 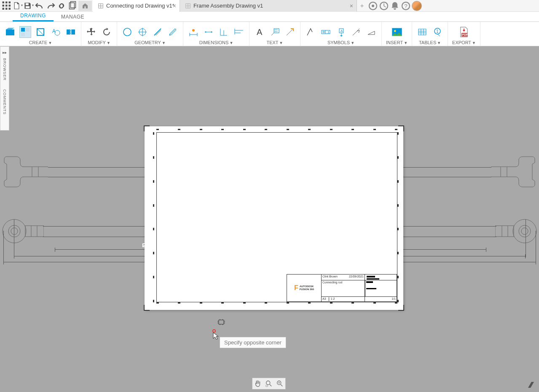 What do you see at coordinates (373, 6) in the screenshot?
I see `extensions-icon` at bounding box center [373, 6].